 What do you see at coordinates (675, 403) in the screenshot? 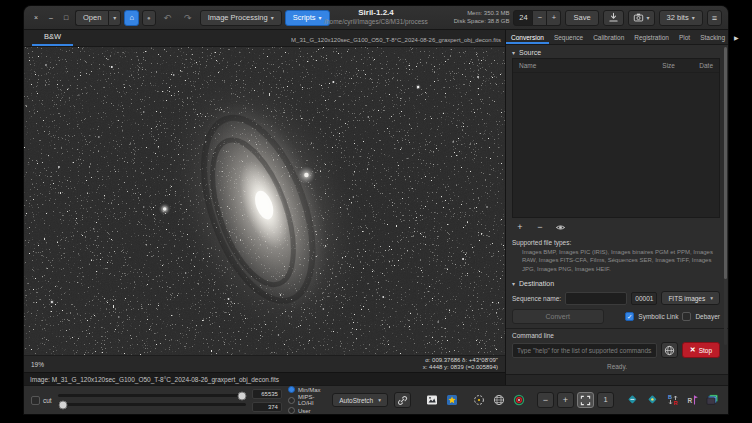
I see `svg-text: R` at bounding box center [675, 403].